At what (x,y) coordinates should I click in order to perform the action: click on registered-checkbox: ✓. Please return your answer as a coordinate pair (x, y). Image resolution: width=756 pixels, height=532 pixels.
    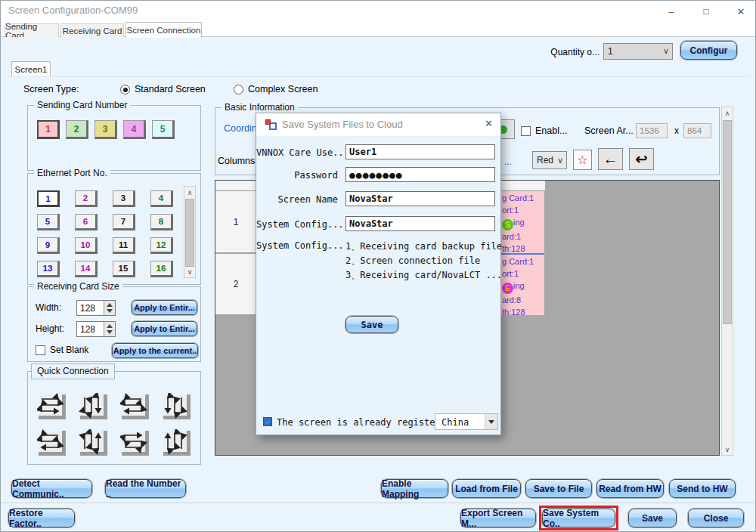
    Looking at the image, I should click on (268, 422).